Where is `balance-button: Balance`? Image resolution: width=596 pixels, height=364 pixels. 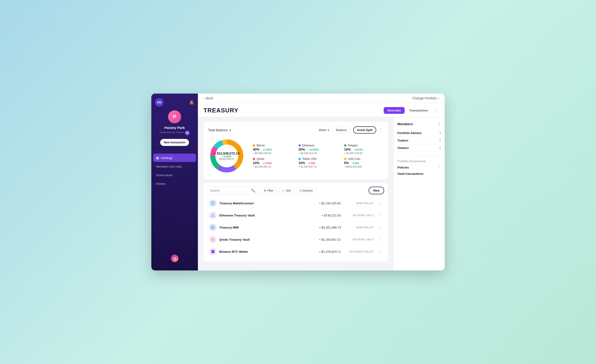
balance-button: Balance is located at coordinates (342, 130).